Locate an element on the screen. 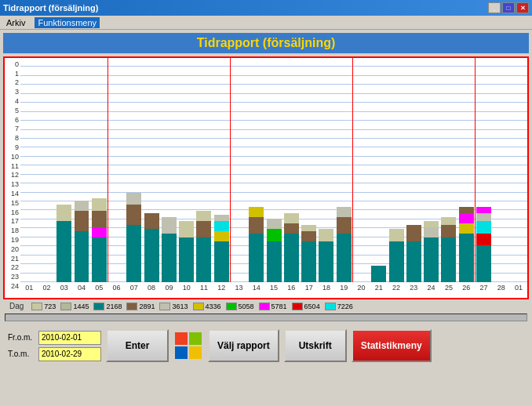  legend-label: 4336 is located at coordinates (213, 306).